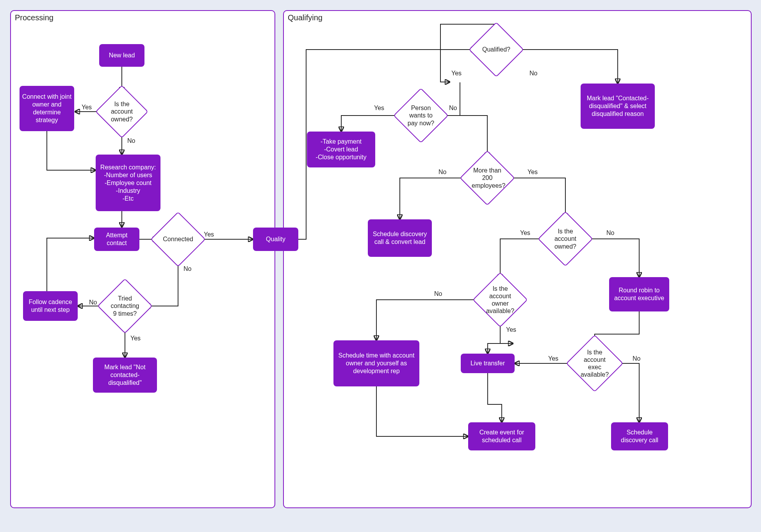  Describe the element at coordinates (636, 359) in the screenshot. I see `label-l_exec_no: No` at that location.